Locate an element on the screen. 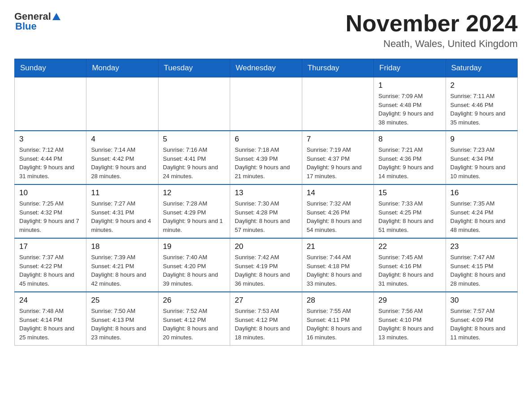  calendar-cell-2-3: 13Sunrise: 7:30 AM Sunset: 4:28 PM Dayli… is located at coordinates (266, 211).